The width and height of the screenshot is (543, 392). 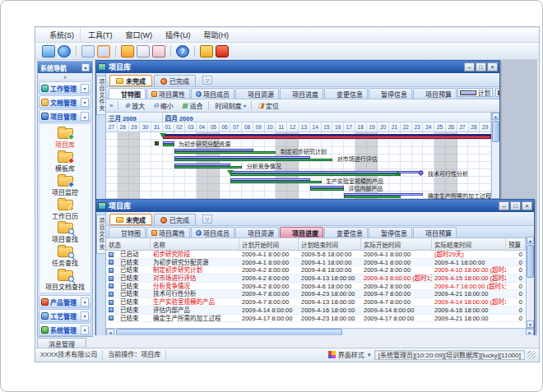 What do you see at coordinates (178, 35) in the screenshot?
I see `menu-item: 插件(U)` at bounding box center [178, 35].